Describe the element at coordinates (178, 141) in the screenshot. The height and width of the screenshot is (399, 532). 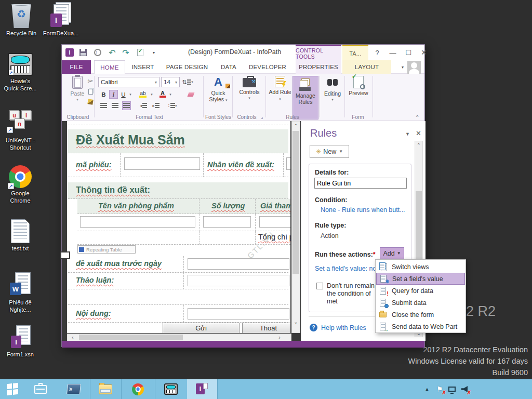
I see `form-title-section: Đề Xuất Mua Sắm` at that location.